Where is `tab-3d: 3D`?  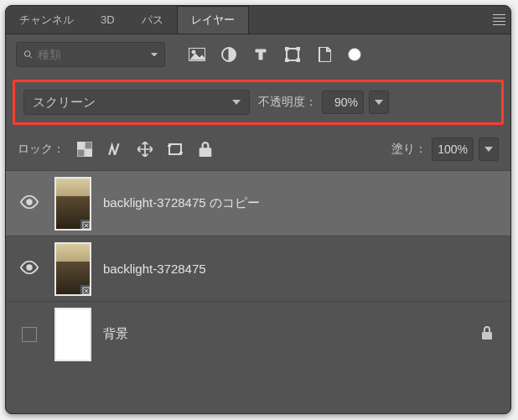 tab-3d: 3D is located at coordinates (107, 20).